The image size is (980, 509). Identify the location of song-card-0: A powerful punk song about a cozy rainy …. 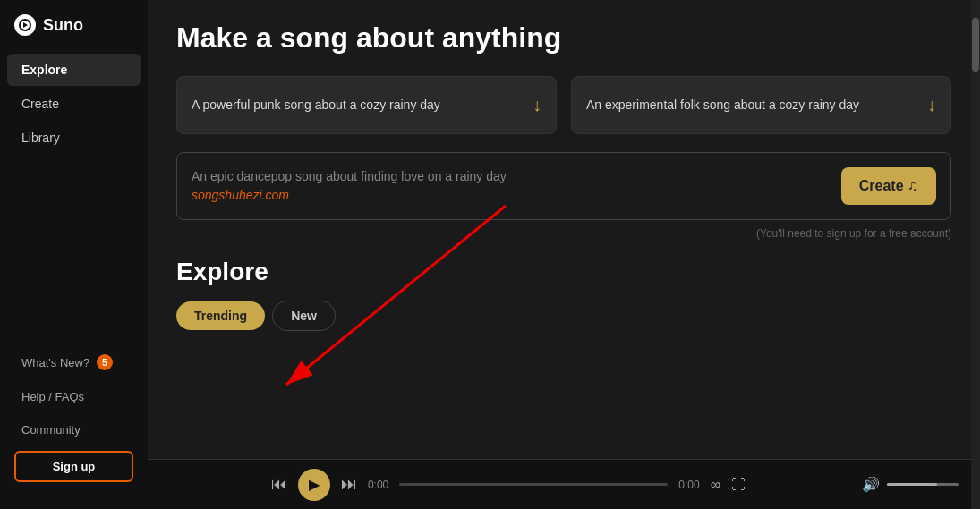
(367, 106).